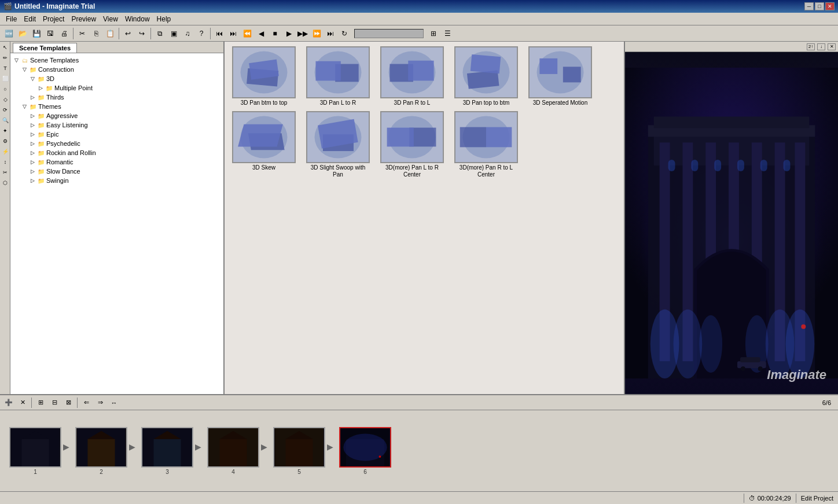 Image resolution: width=838 pixels, height=504 pixels. I want to click on template-item-t9: 3D(more) Pan R to L Center, so click(486, 145).